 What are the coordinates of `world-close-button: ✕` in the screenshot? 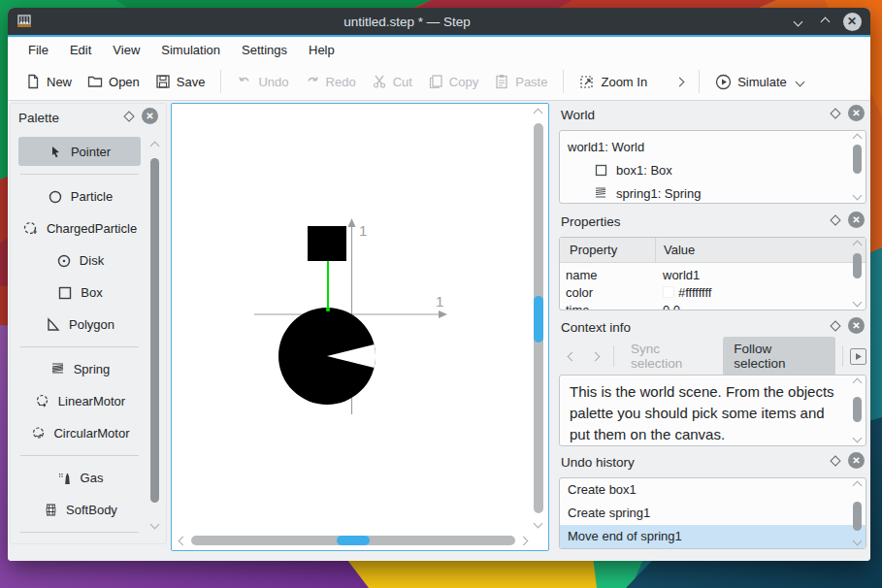 It's located at (856, 113).